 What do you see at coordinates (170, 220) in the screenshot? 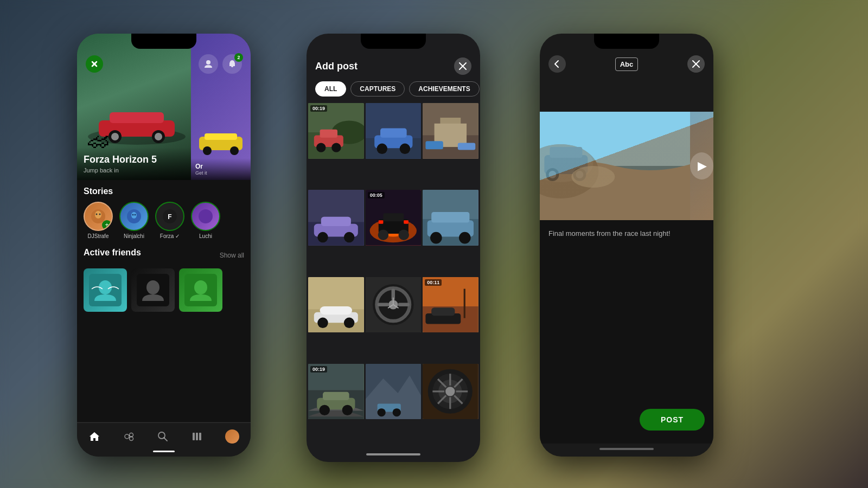
I see `story-item-forza: F Forza ✓` at bounding box center [170, 220].